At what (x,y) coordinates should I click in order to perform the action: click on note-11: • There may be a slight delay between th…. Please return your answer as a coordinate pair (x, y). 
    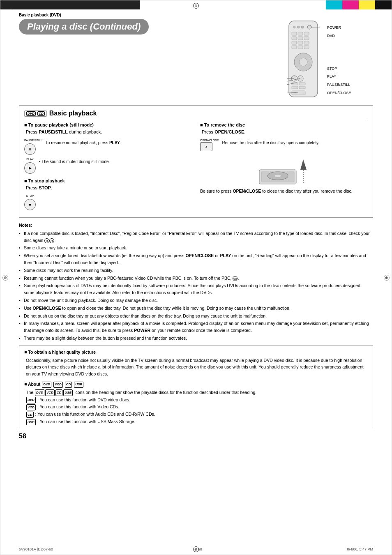
    Looking at the image, I should click on (196, 339).